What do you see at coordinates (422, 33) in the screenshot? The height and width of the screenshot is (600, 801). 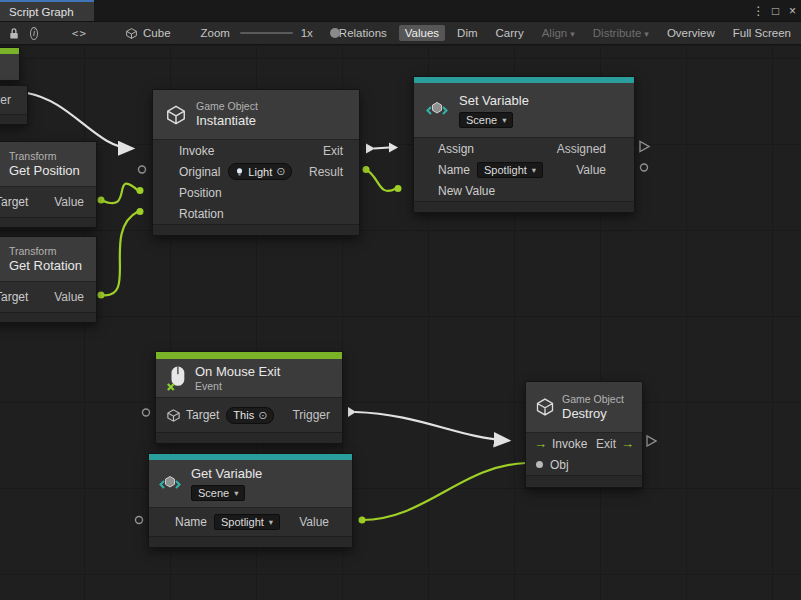 I see `values-button: Values` at bounding box center [422, 33].